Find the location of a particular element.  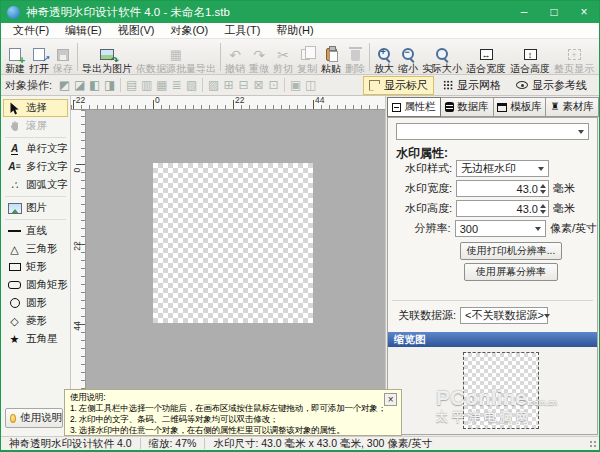

menu-help: 帮助(H) is located at coordinates (294, 30).